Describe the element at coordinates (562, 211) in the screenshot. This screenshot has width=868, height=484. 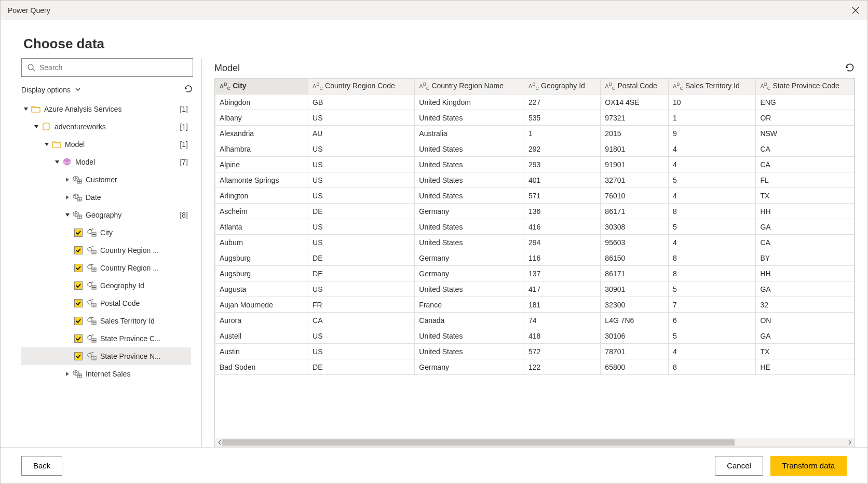
I see `table-cell: 136` at that location.